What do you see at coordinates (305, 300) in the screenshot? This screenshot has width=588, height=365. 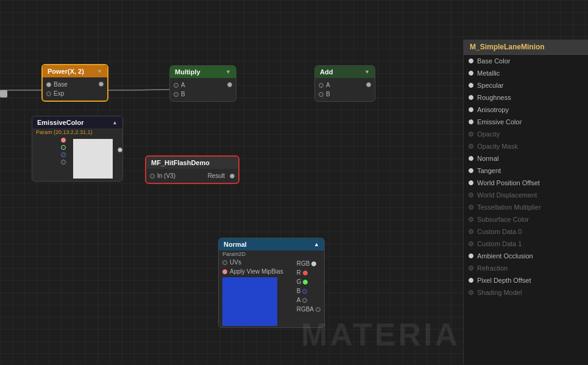 I see `pin-a-out` at bounding box center [305, 300].